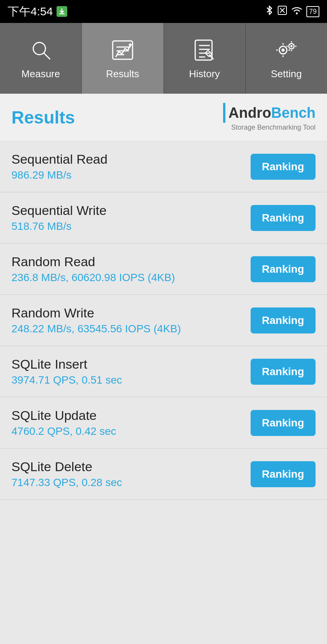  What do you see at coordinates (250, 113) in the screenshot?
I see `logo-andro: Andro` at bounding box center [250, 113].